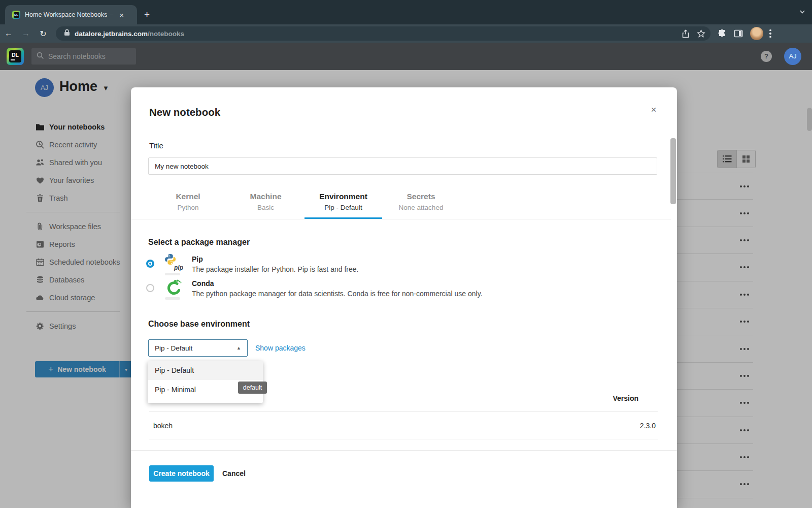 The image size is (812, 508). I want to click on datalore-logo: DL, so click(15, 56).